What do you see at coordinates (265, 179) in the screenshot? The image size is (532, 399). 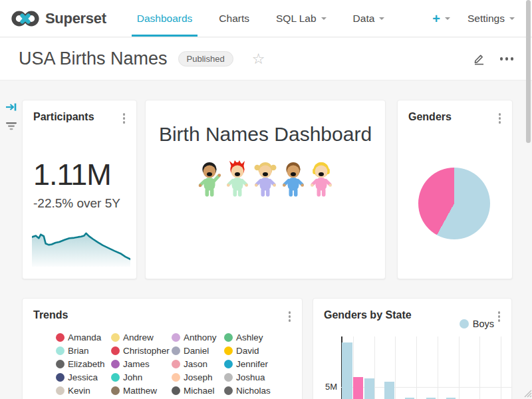 I see `children-illustration` at bounding box center [265, 179].